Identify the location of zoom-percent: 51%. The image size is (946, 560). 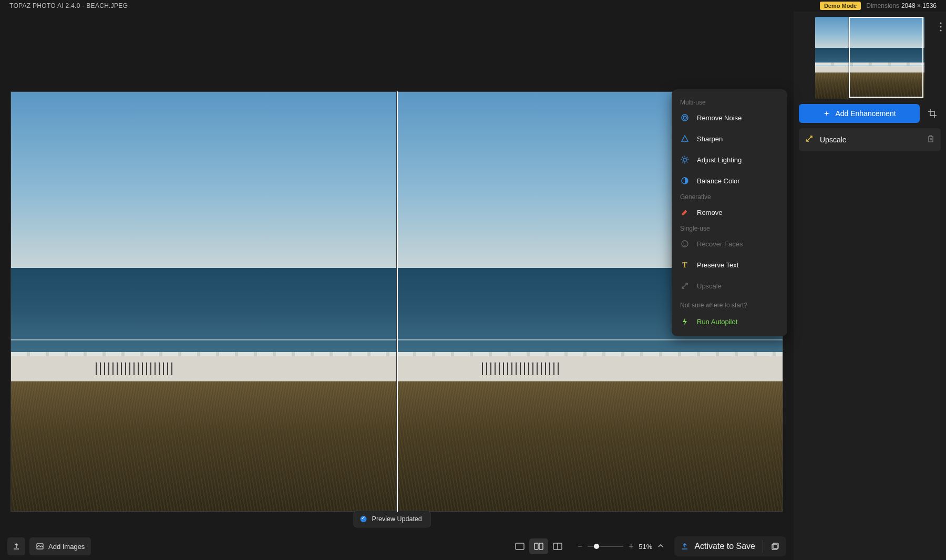
(645, 546).